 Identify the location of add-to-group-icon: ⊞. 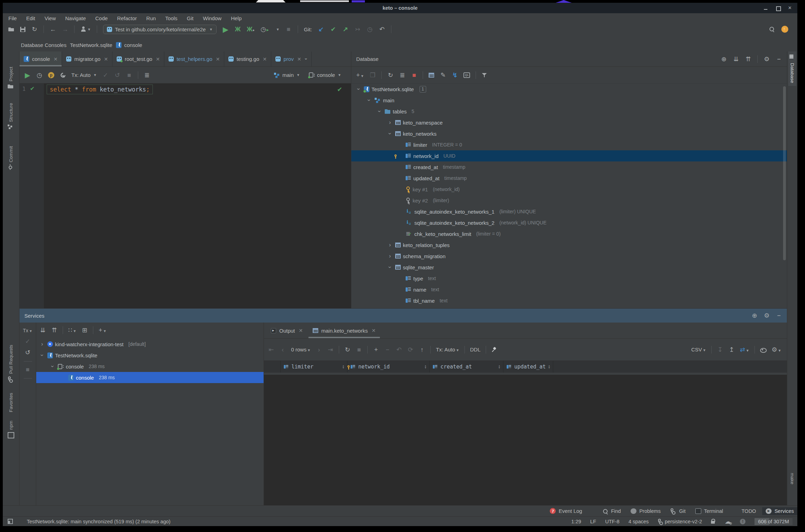
(85, 330).